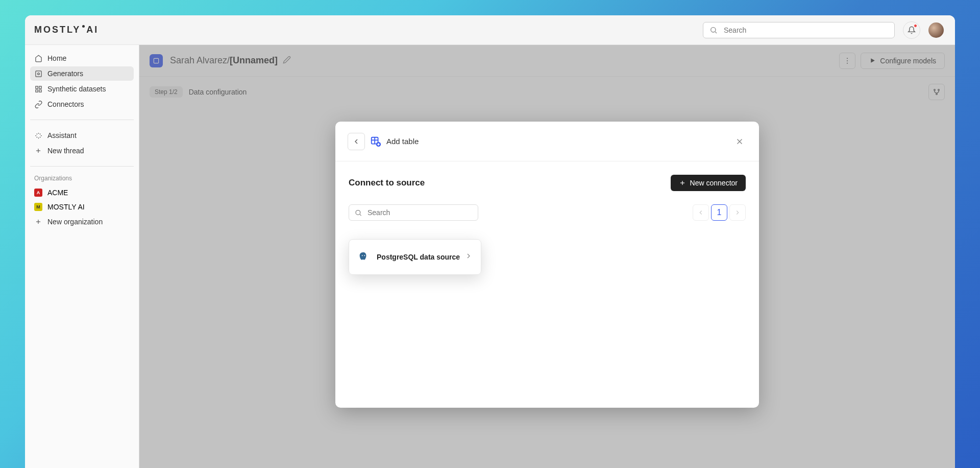 The image size is (980, 468). Describe the element at coordinates (720, 213) in the screenshot. I see `pager-page-number: 1` at that location.